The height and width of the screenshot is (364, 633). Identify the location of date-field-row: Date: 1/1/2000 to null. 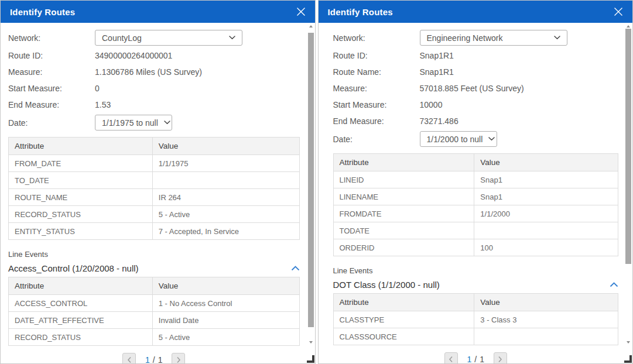
(476, 139).